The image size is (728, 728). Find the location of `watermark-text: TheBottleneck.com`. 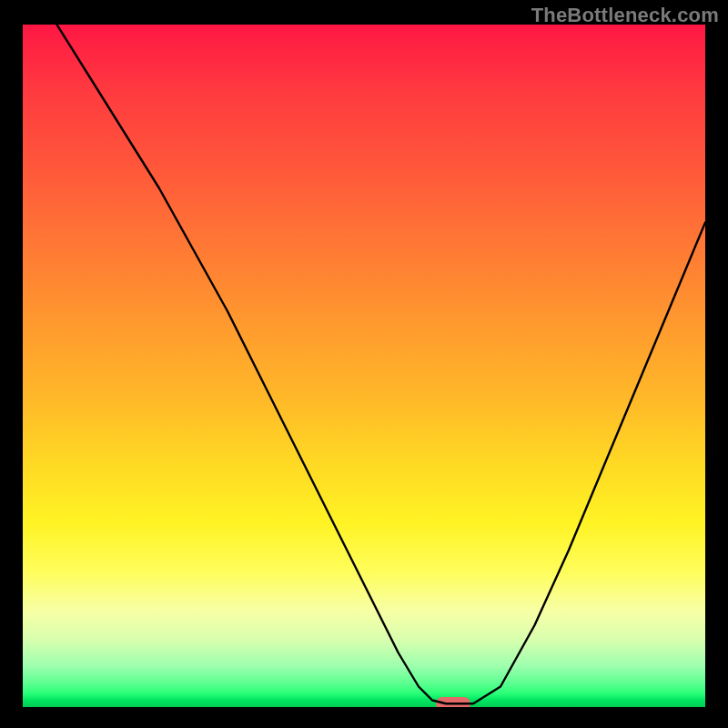

watermark-text: TheBottleneck.com is located at coordinates (625, 15).